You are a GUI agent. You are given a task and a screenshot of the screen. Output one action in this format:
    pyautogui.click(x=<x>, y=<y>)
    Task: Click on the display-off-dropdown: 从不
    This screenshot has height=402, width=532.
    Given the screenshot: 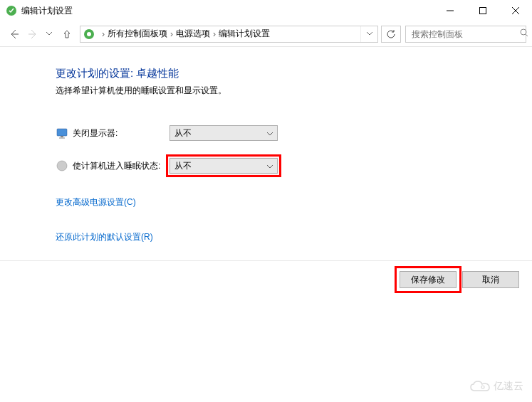 What is the action you would take?
    pyautogui.click(x=224, y=133)
    